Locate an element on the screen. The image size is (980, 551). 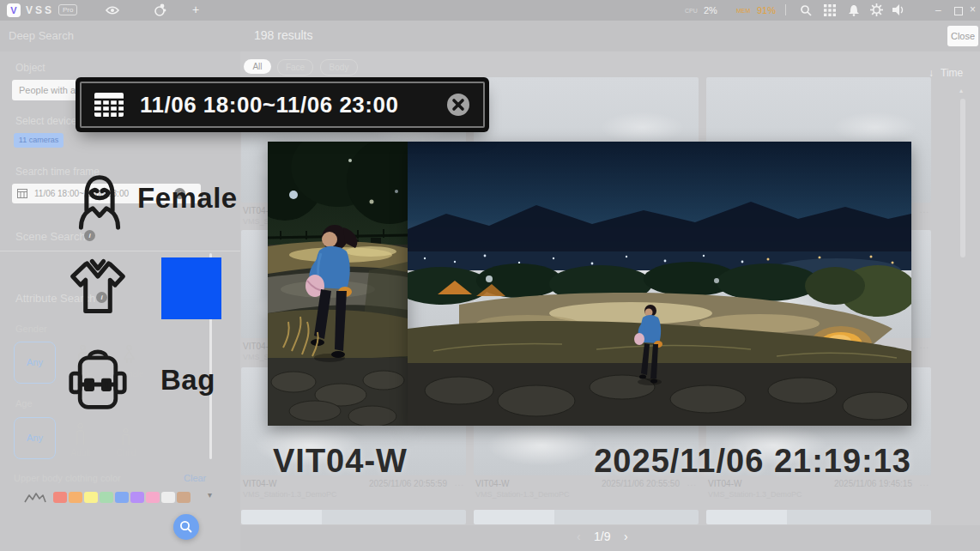
object-label: Object is located at coordinates (31, 68).